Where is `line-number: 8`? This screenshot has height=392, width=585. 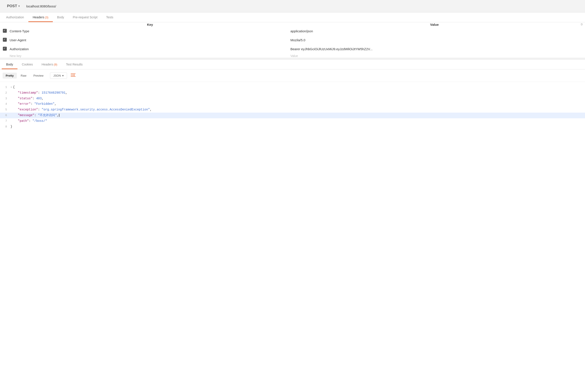 line-number: 8 is located at coordinates (5, 127).